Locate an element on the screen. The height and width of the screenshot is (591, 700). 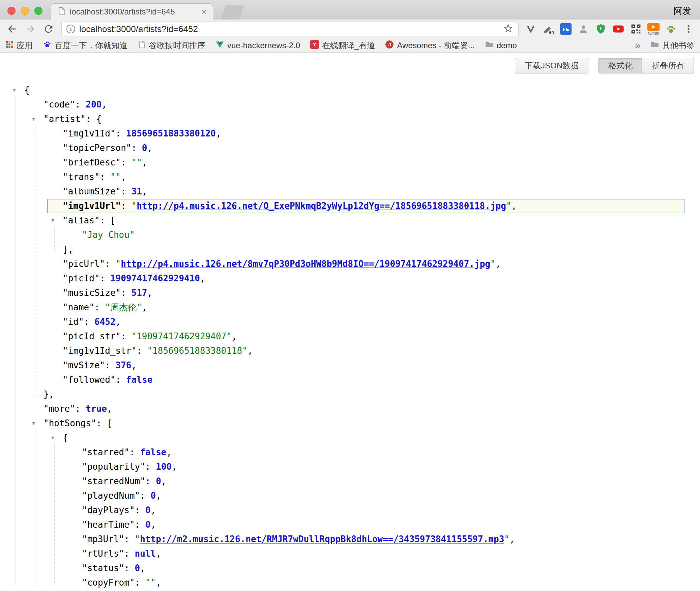
window-controls is located at coordinates (25, 11).